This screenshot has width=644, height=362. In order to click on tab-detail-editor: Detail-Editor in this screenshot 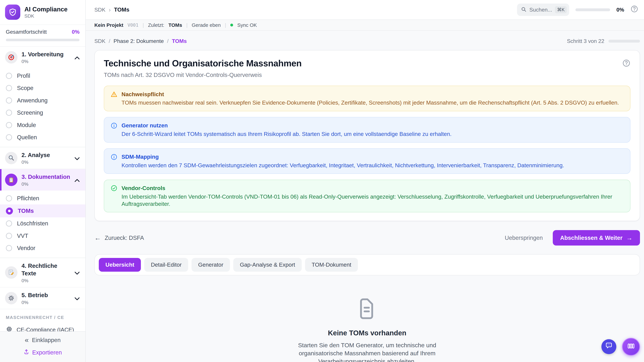, I will do `click(166, 265)`.